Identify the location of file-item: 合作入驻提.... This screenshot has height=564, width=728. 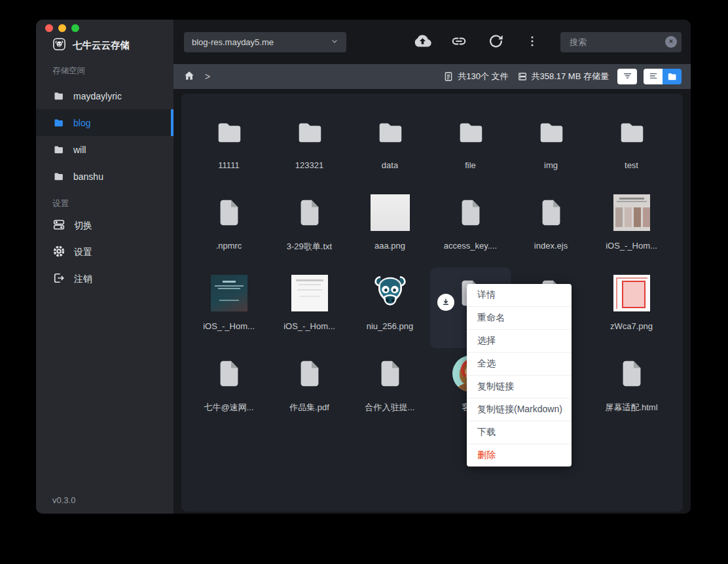
(390, 389).